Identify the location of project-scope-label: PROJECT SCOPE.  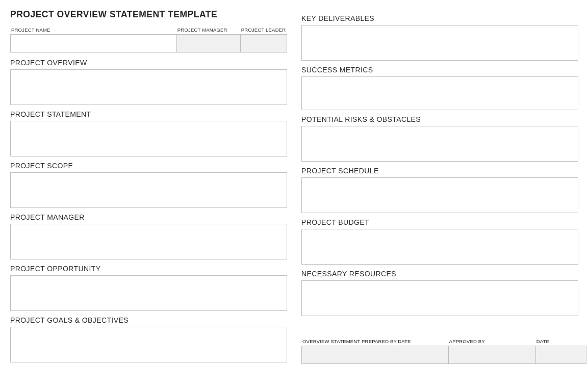
(149, 166).